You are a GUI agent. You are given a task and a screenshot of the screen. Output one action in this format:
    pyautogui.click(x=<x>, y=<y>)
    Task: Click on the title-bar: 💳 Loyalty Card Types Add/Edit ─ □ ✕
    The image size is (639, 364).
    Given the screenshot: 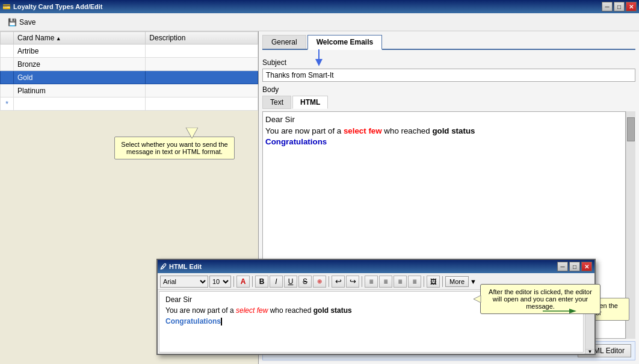 What is the action you would take?
    pyautogui.click(x=320, y=7)
    